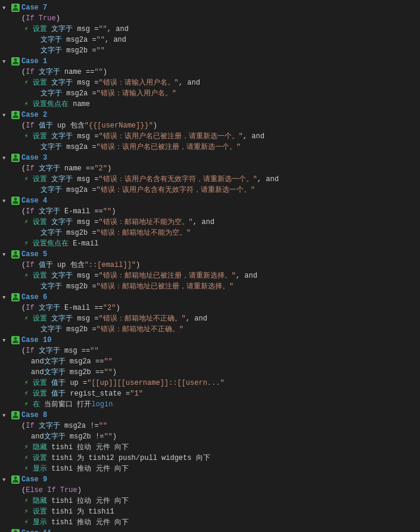 The width and height of the screenshot is (420, 532). I want to click on case10-label: Case 10, so click(36, 340).